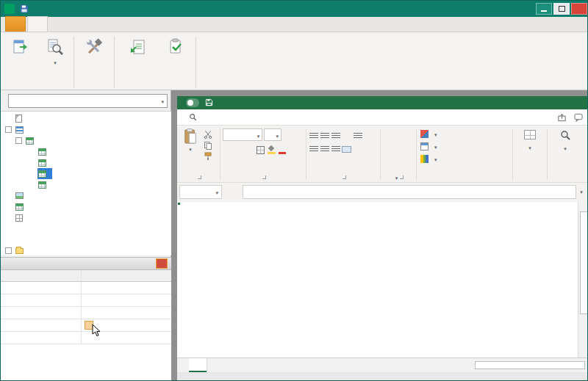  I want to click on align-left-button, so click(313, 147).